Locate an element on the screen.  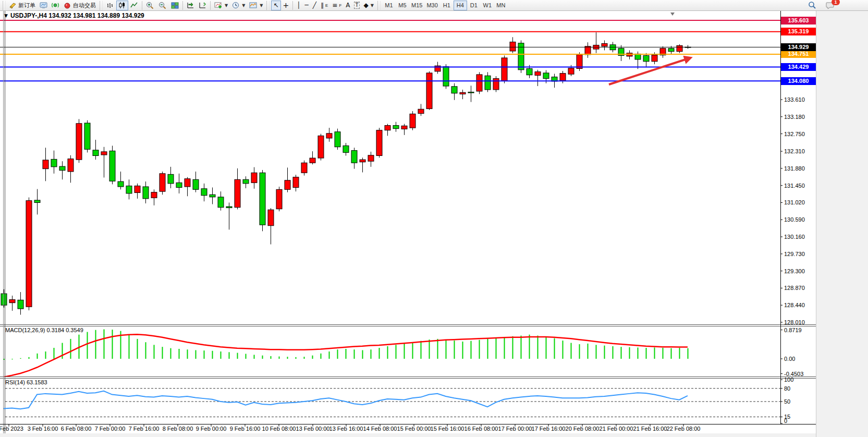
time-tick-label: 13 Feb 16:00 is located at coordinates (346, 429).